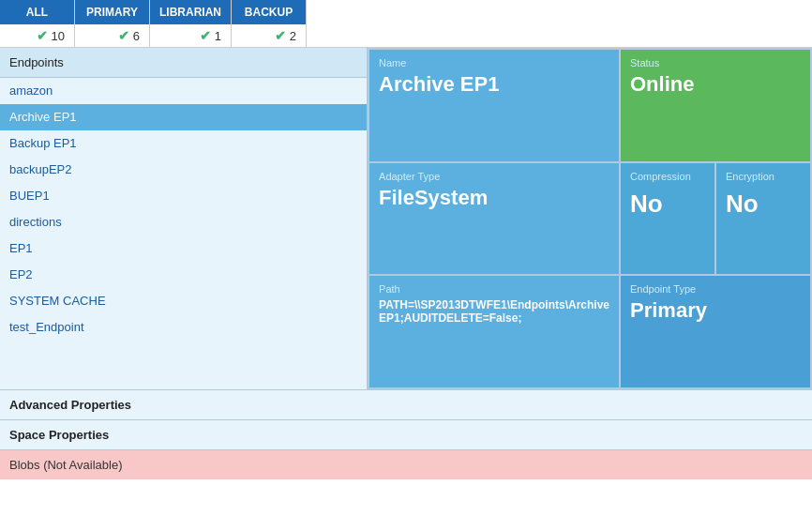 The image size is (812, 516). I want to click on blobs-label: Blobs, so click(24, 465).